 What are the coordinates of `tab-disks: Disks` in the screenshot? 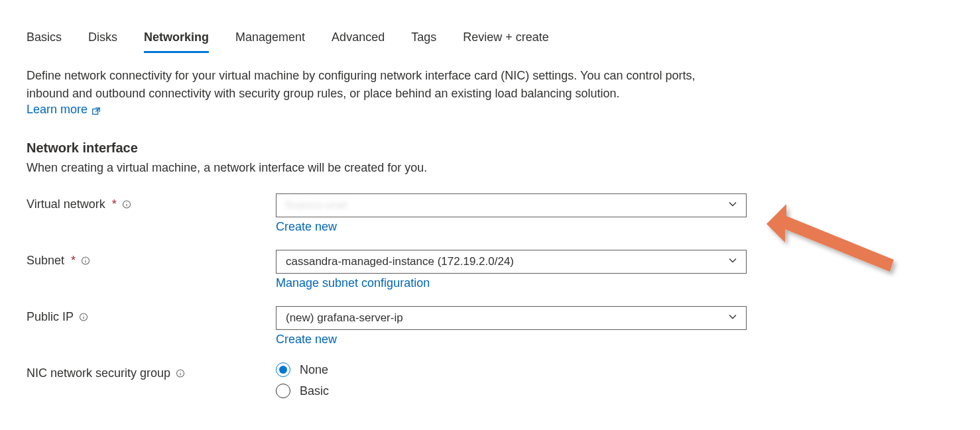 It's located at (103, 40).